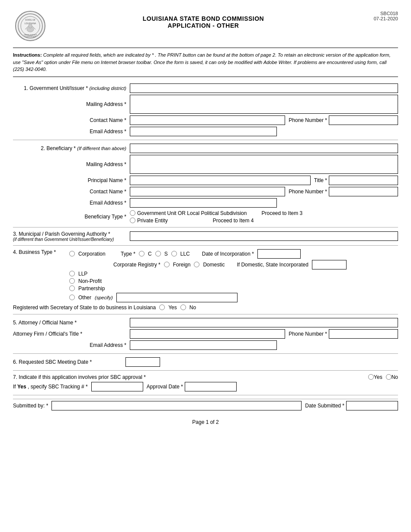 Image resolution: width=411 pixels, height=532 pixels. What do you see at coordinates (256, 265) in the screenshot?
I see `corp-registry-row: Corporate Registry * Foreign Domestic If…` at bounding box center [256, 265].